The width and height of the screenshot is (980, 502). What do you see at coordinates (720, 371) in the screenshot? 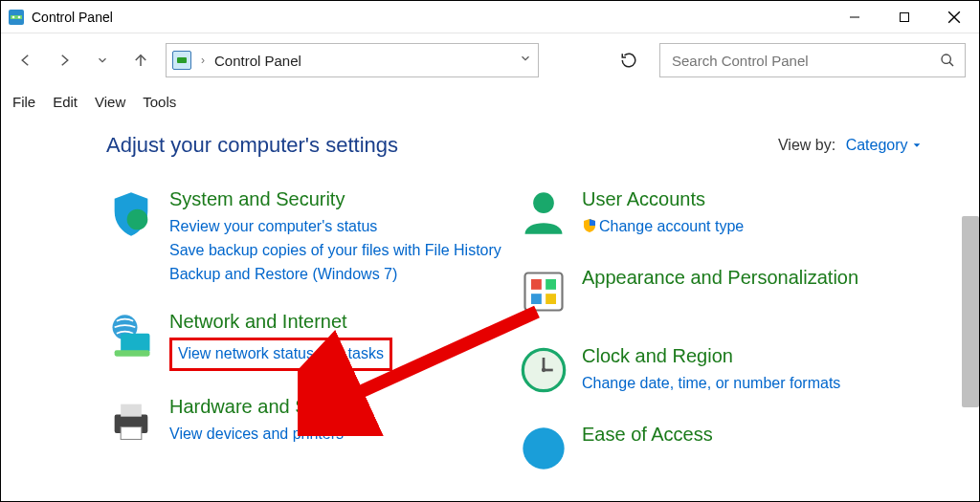
I see `category-clock-region: Clock and Region Change date, time, or n…` at bounding box center [720, 371].